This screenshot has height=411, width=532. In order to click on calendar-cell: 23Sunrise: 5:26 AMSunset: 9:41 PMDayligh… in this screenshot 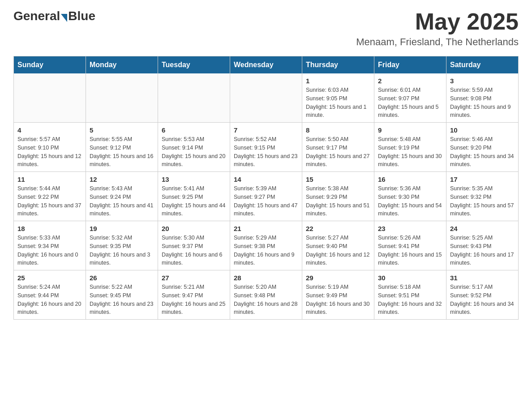, I will do `click(410, 246)`.